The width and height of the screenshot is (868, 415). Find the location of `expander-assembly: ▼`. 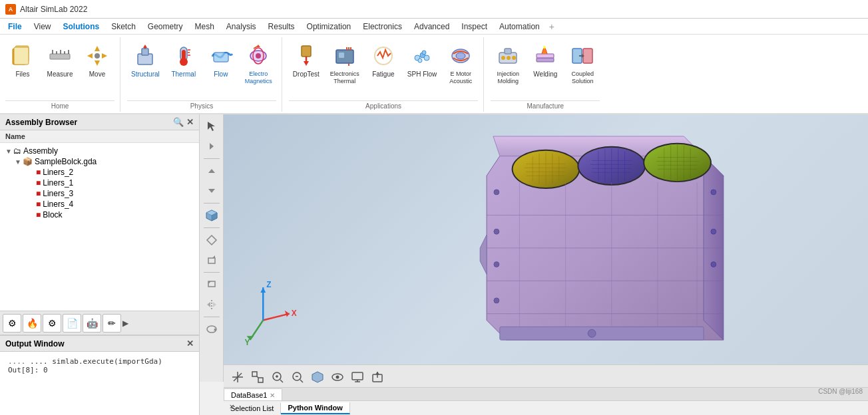

expander-assembly: ▼ is located at coordinates (9, 152).